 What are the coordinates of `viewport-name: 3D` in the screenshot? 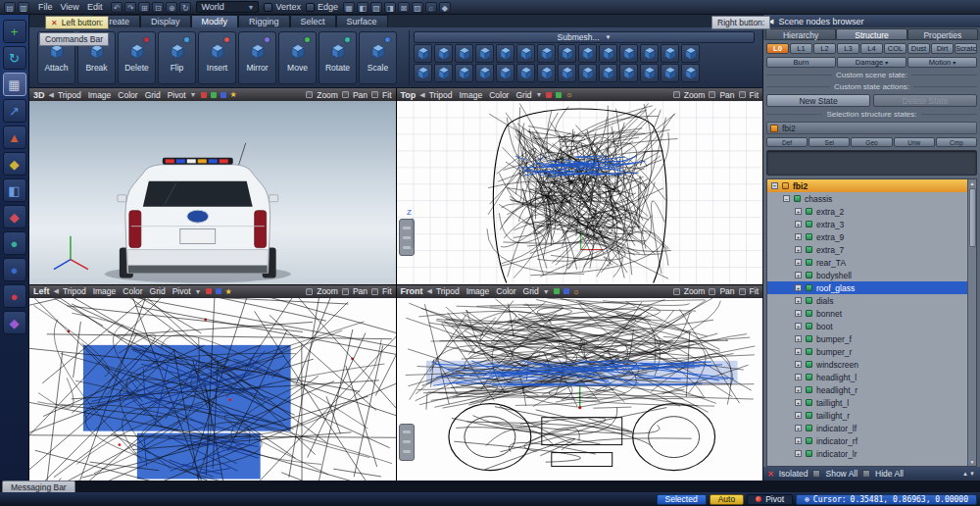 It's located at (39, 95).